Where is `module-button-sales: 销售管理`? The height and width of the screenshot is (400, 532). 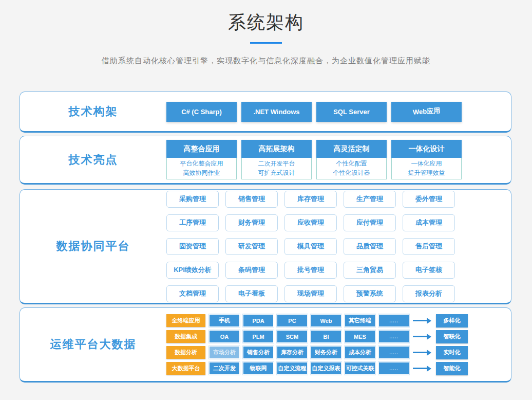
module-button-sales: 销售管理 is located at coordinates (252, 199).